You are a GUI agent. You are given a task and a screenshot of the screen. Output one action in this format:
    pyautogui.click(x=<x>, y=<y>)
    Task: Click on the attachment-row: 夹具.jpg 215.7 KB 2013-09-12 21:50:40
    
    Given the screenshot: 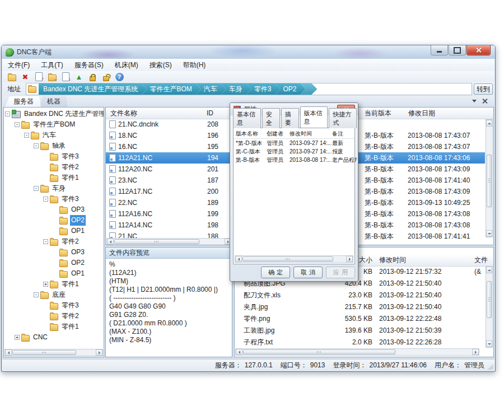 What is the action you would take?
    pyautogui.click(x=361, y=307)
    